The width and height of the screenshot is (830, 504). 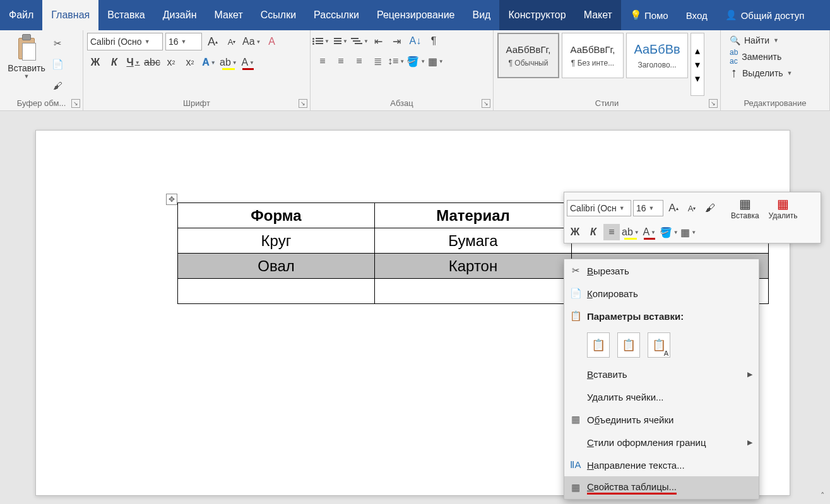 I want to click on ctx-insert: Вставить▶, so click(x=661, y=374).